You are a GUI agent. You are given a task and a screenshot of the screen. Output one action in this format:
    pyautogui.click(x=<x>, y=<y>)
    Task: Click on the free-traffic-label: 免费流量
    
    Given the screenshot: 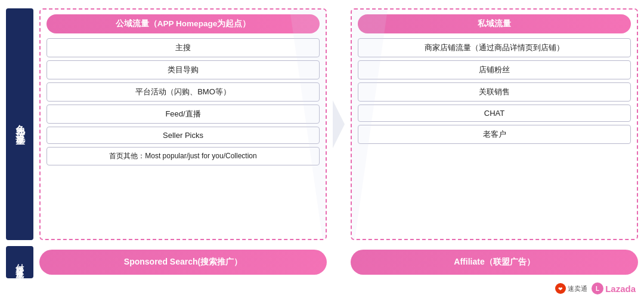 What is the action you would take?
    pyautogui.click(x=20, y=124)
    